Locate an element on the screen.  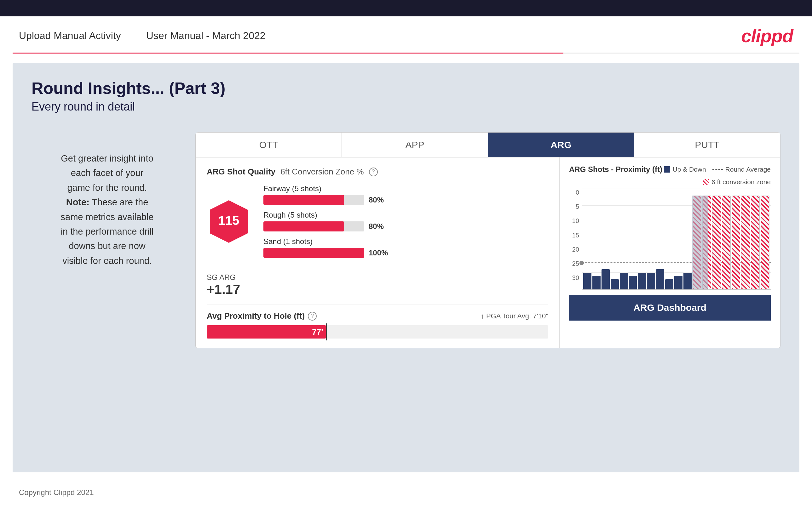
footer: Copyright Clippd 2021 is located at coordinates (406, 493).